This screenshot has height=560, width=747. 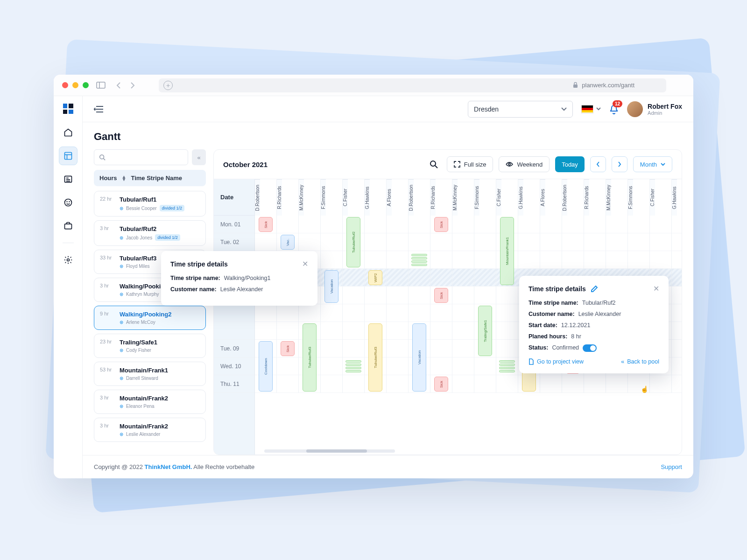 I want to click on rail-briefcase, so click(x=68, y=226).